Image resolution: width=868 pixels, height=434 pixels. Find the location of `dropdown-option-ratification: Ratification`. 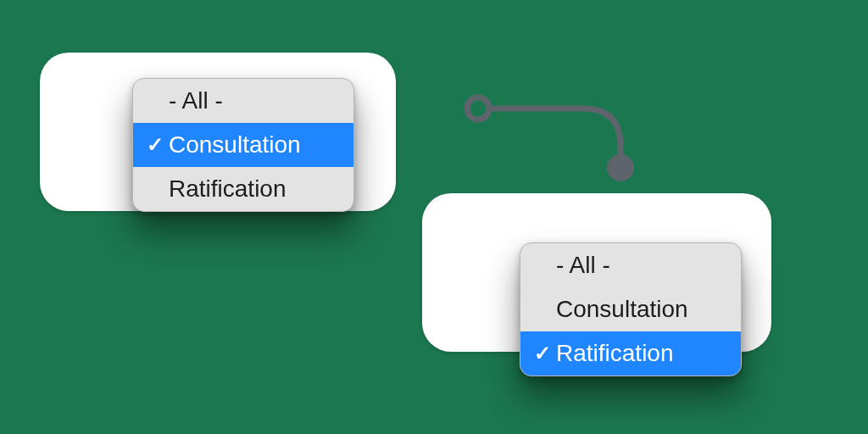

dropdown-option-ratification: Ratification is located at coordinates (243, 189).